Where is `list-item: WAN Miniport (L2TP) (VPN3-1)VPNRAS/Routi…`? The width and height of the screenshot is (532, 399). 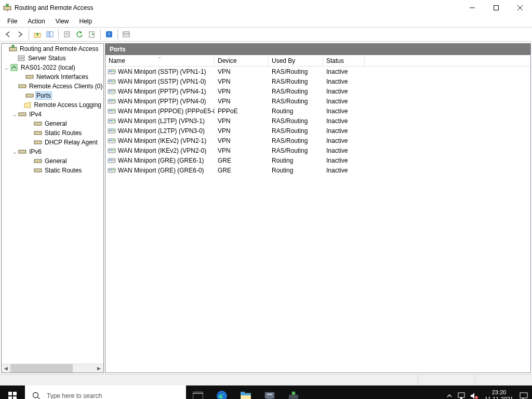
list-item: WAN Miniport (L2TP) (VPN3-1)VPNRAS/Routi… is located at coordinates (318, 121).